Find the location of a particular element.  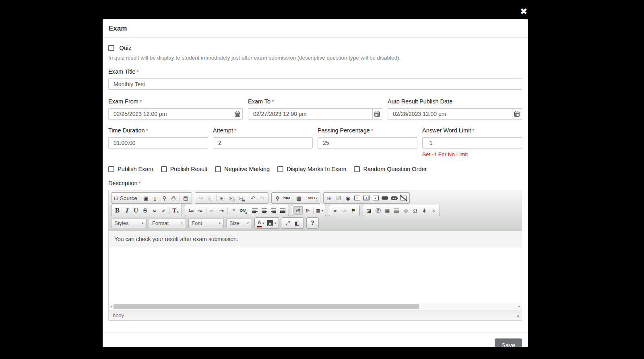

calendar-icon is located at coordinates (237, 114).